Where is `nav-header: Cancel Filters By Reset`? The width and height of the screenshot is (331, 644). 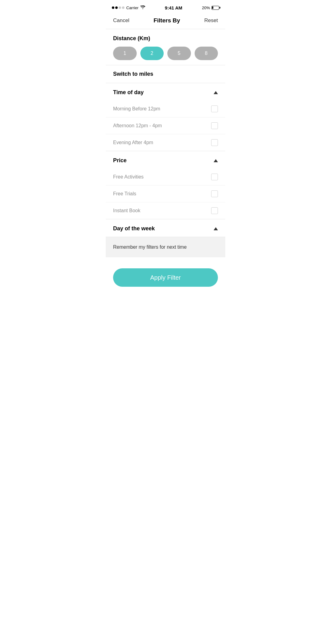 nav-header: Cancel Filters By Reset is located at coordinates (166, 21).